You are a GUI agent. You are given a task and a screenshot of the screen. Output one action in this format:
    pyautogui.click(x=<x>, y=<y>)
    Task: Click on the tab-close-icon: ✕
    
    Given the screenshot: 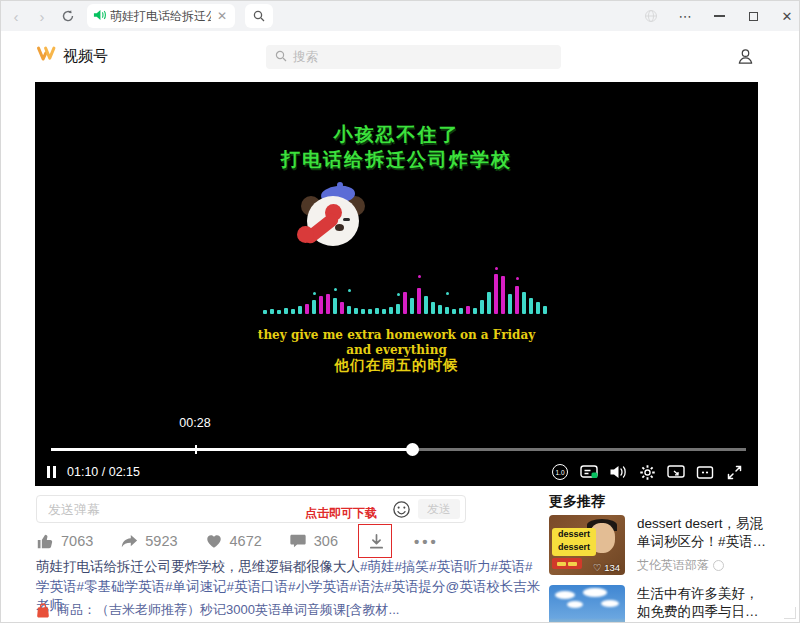 What is the action you would take?
    pyautogui.click(x=222, y=16)
    